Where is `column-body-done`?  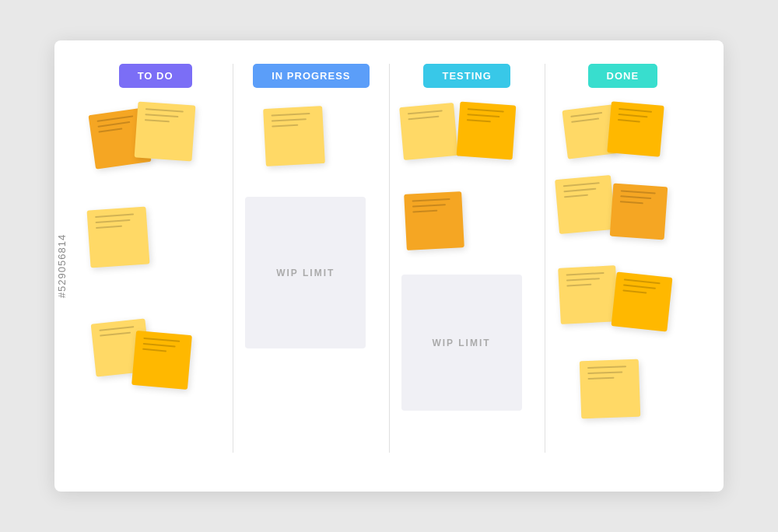
column-body-done is located at coordinates (622, 267).